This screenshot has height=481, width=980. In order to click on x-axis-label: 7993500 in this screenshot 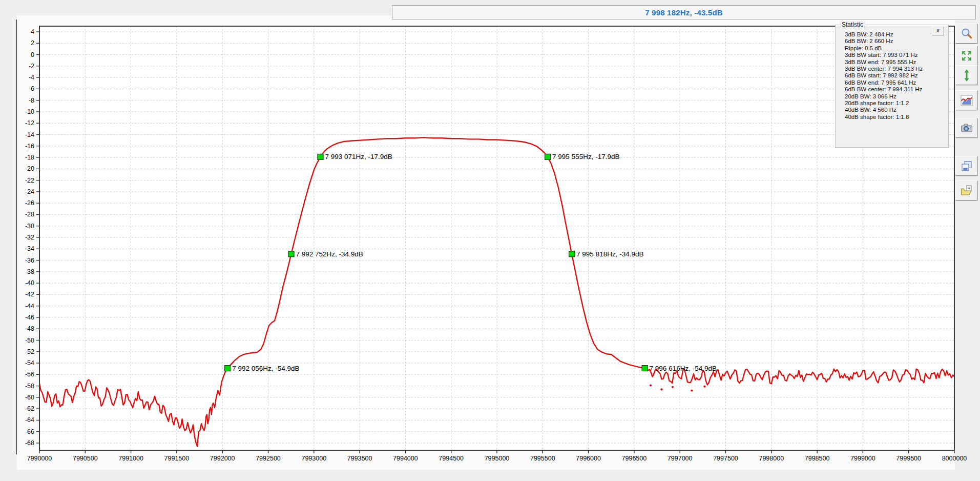, I will do `click(360, 458)`.